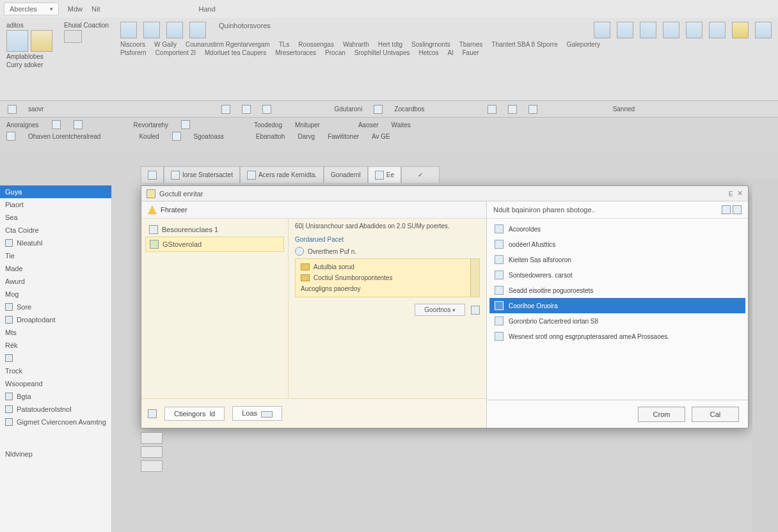 This screenshot has width=778, height=532. Describe the element at coordinates (388, 289) in the screenshot. I see `list-item: Aucogligns paoerdoy` at that location.